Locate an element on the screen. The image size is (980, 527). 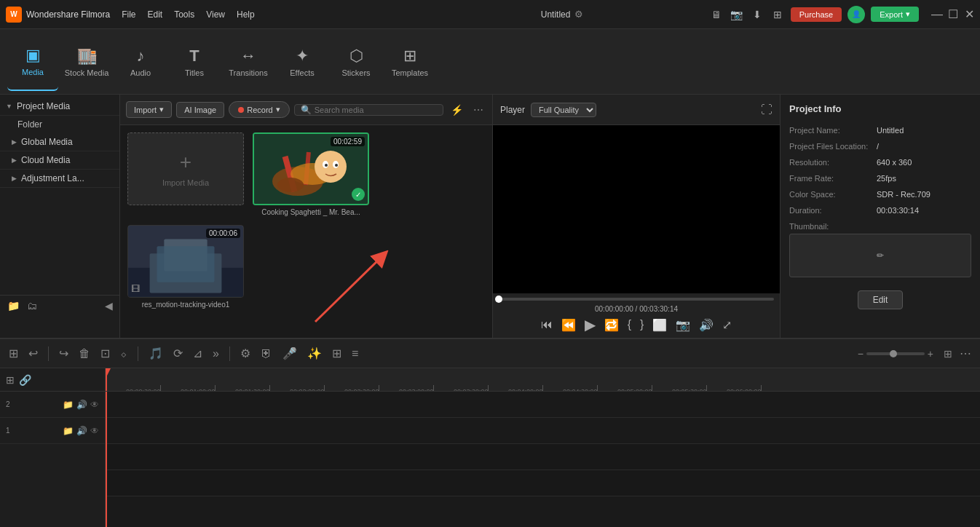
import-button: Import ▾ is located at coordinates (149, 109).